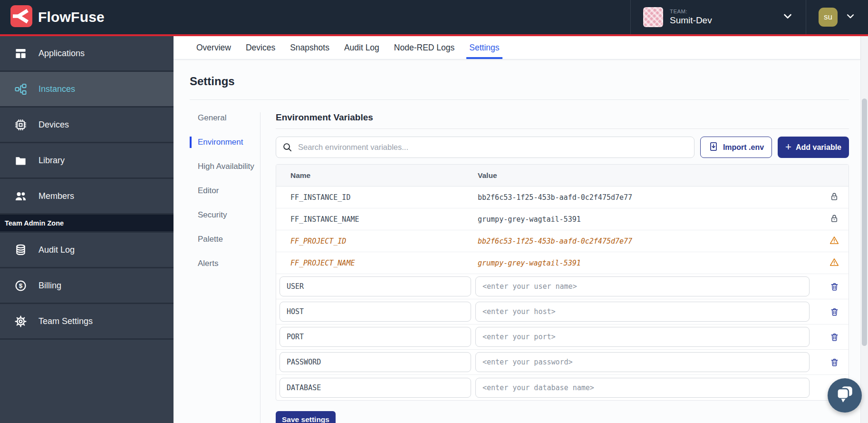 This screenshot has width=868, height=423. I want to click on sidebar-item-label: Devices, so click(54, 125).